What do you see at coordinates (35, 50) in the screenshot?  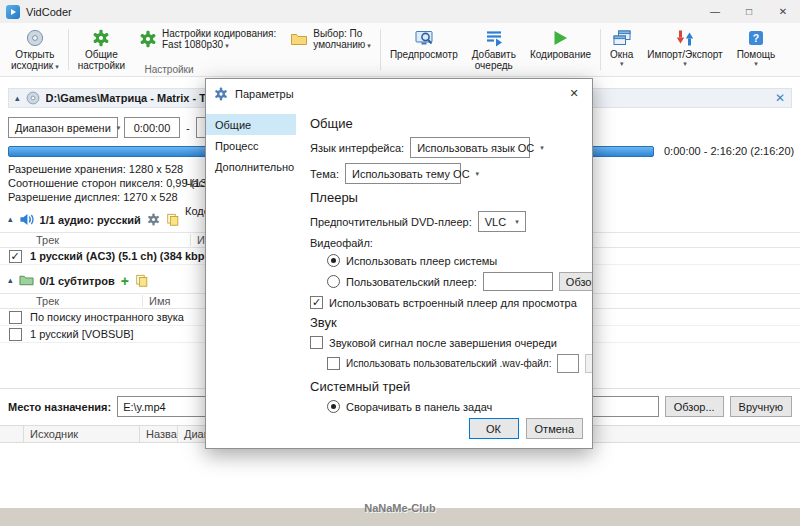 I see `open-source-button: Открыть исходник▾` at bounding box center [35, 50].